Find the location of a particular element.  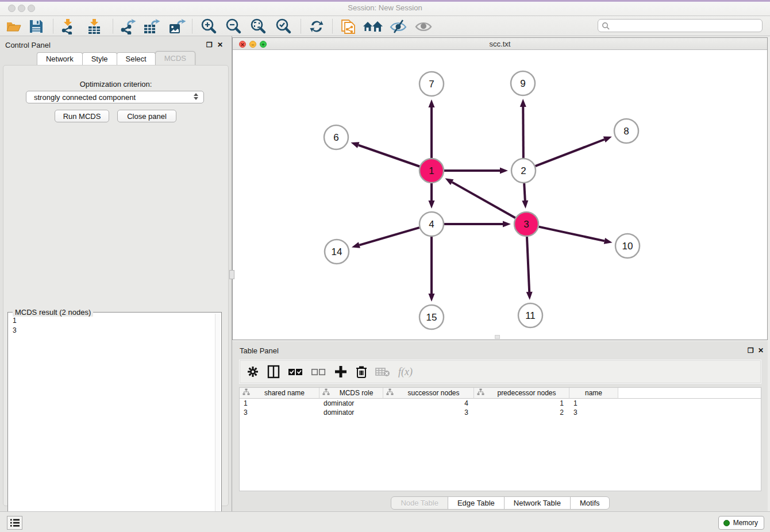

cell-predecessor-nodes: 2 is located at coordinates (522, 413).